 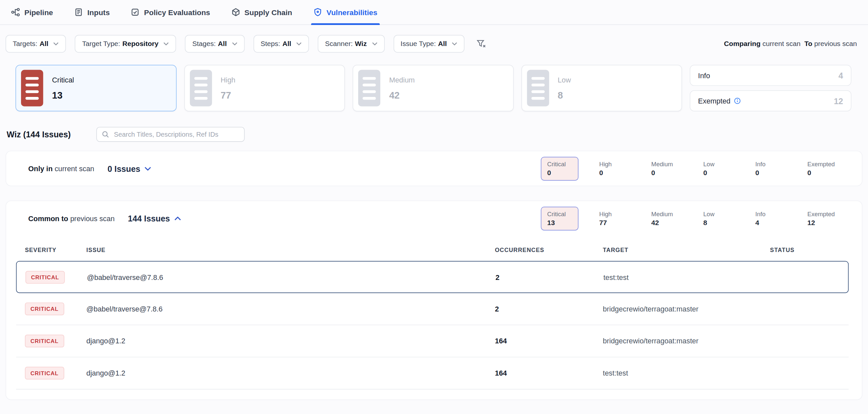 I want to click on count-chip-medium: Medium0, so click(x=664, y=169).